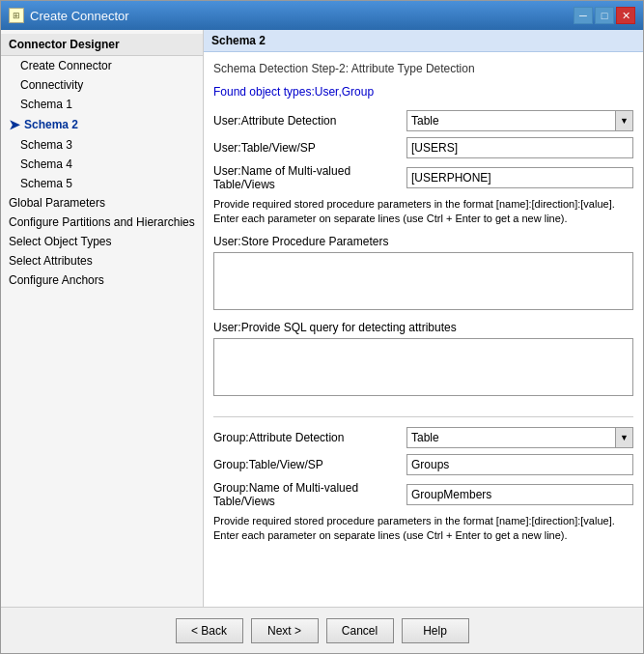 The image size is (644, 654). I want to click on group-multivalued-wrapper, so click(519, 495).